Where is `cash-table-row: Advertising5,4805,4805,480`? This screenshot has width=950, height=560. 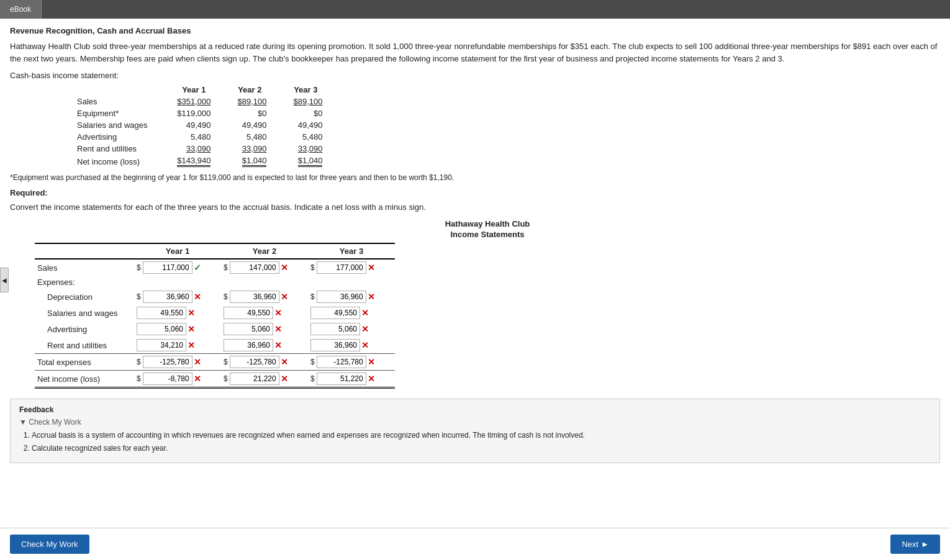
cash-table-row: Advertising5,4805,4805,480 is located at coordinates (200, 137).